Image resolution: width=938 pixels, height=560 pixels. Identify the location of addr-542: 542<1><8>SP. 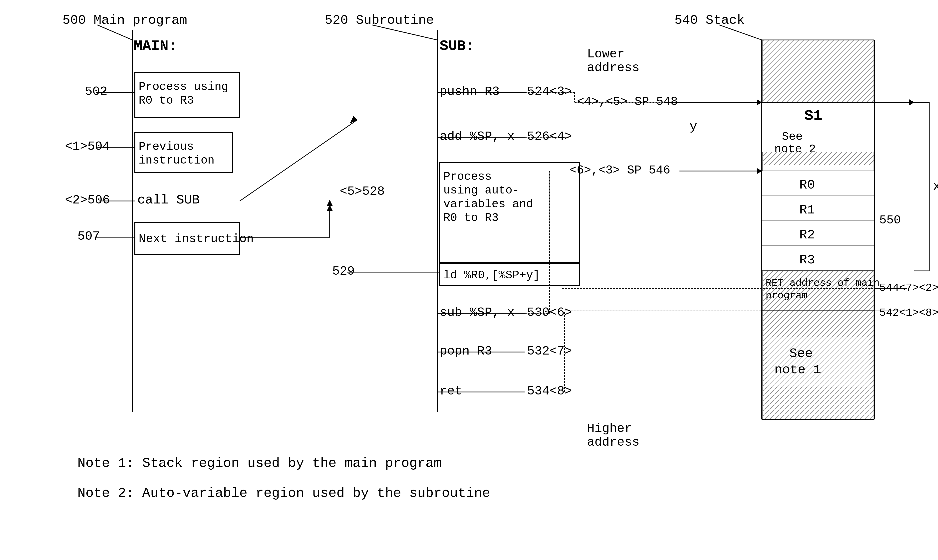
(909, 313).